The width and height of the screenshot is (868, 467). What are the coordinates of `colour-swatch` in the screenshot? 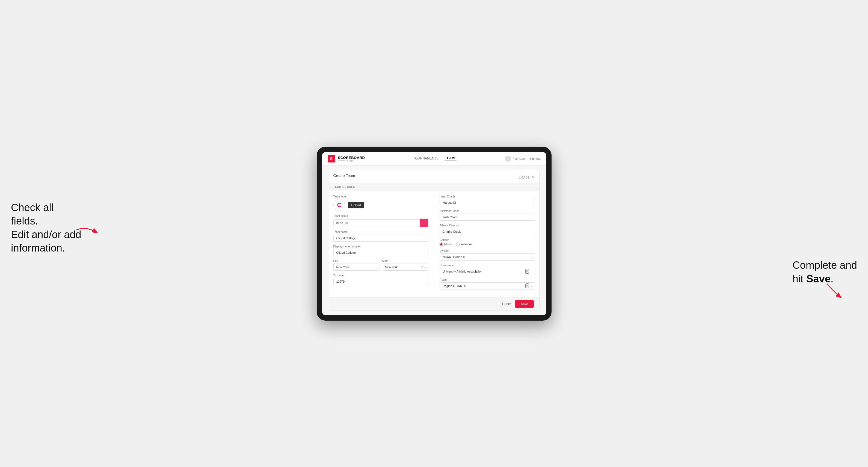 It's located at (424, 223).